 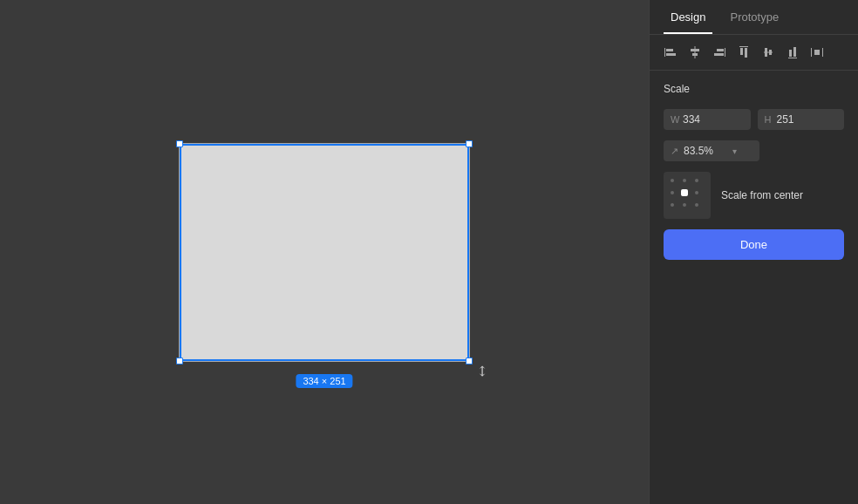 What do you see at coordinates (753, 151) in the screenshot?
I see `scale-row: ↗ ▾` at bounding box center [753, 151].